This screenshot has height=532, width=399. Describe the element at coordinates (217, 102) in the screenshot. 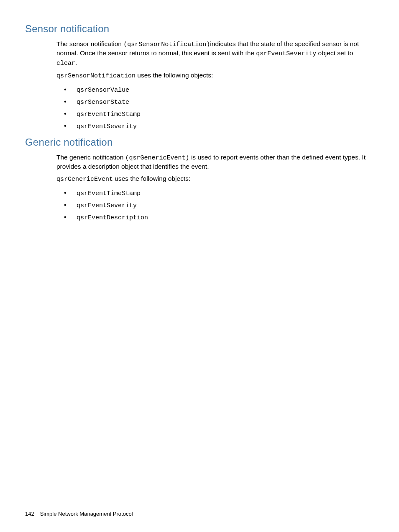

I see `list-item: qsrSensorState` at that location.